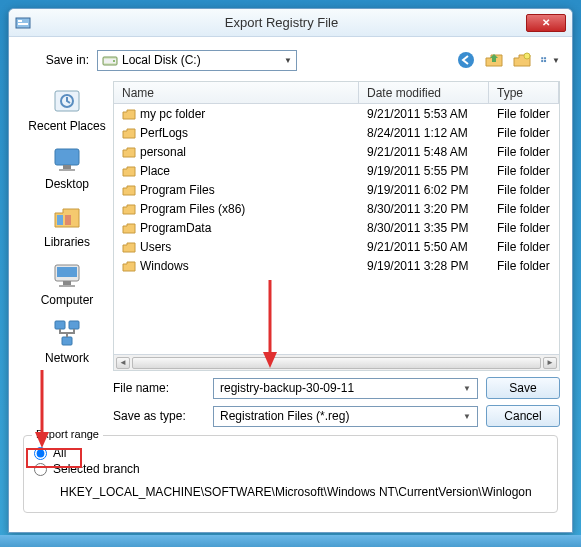 Image resolution: width=581 pixels, height=547 pixels. I want to click on file-row: Program Files9/19/2011 6:02 PMFile folde…, so click(336, 190).